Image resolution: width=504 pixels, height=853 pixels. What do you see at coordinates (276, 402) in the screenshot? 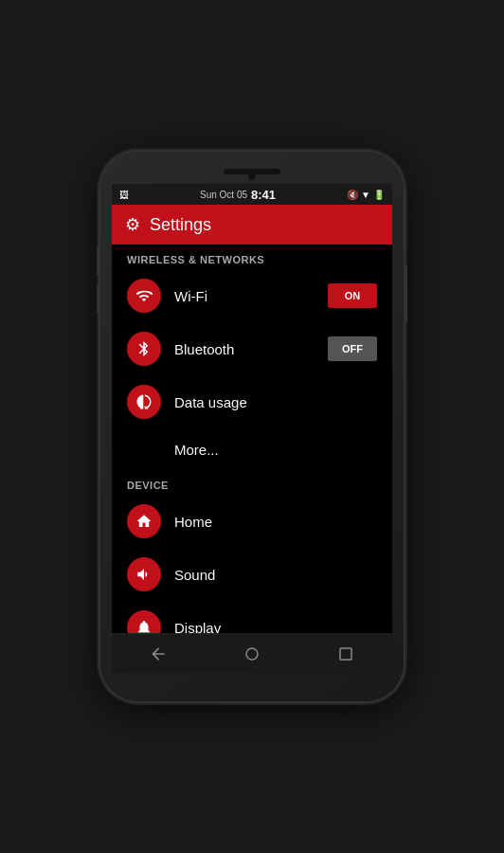
I see `data-usage-label: Data usage` at bounding box center [276, 402].